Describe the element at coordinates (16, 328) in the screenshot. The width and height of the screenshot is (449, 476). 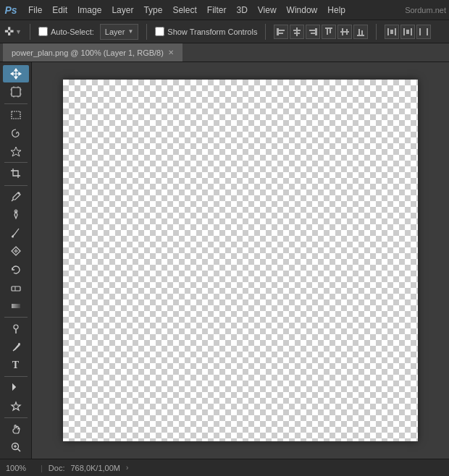
I see `dodge-tool-btn` at that location.